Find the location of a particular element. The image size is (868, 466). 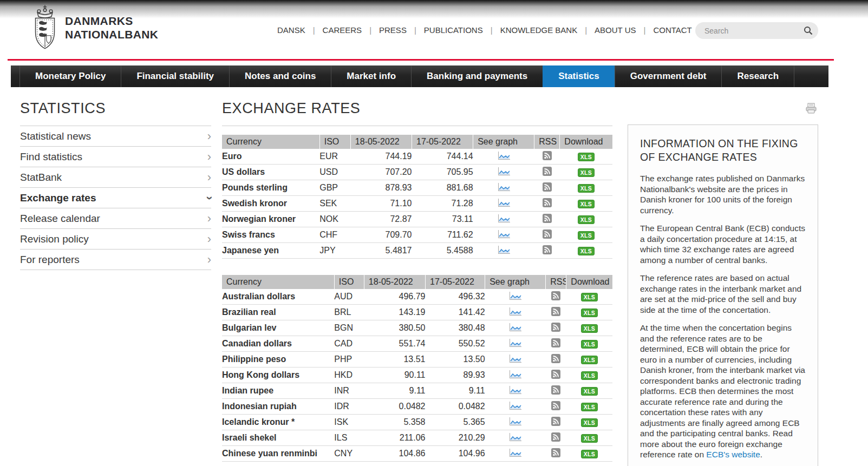

sidebar-item-for-reporters: For reporters› is located at coordinates (116, 260).